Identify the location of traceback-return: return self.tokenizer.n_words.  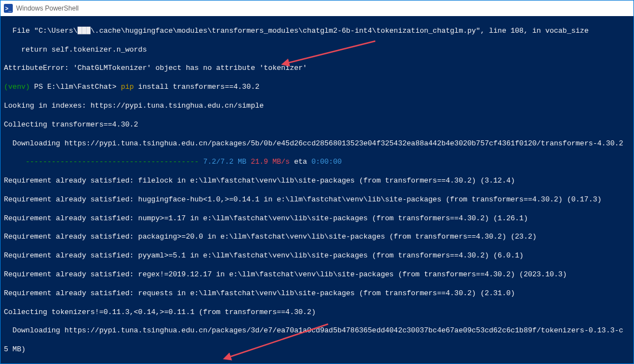
(317, 50).